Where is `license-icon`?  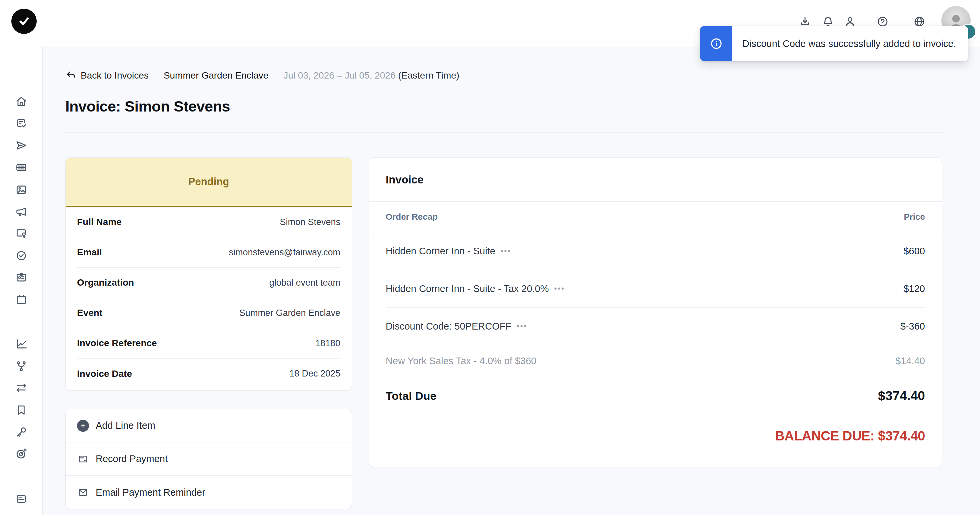
license-icon is located at coordinates (21, 233).